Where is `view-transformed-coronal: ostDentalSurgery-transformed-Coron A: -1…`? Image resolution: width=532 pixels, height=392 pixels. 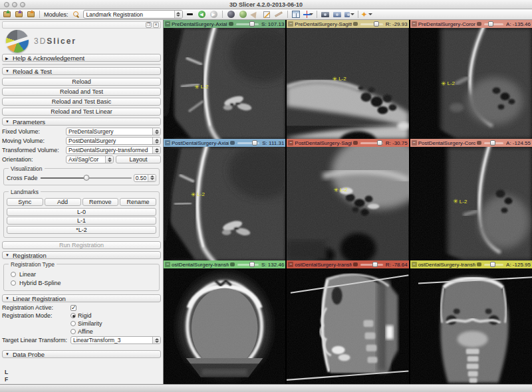
view-transformed-coronal: ostDentalSurgery-transformed-Coron A: -1… is located at coordinates (471, 322).